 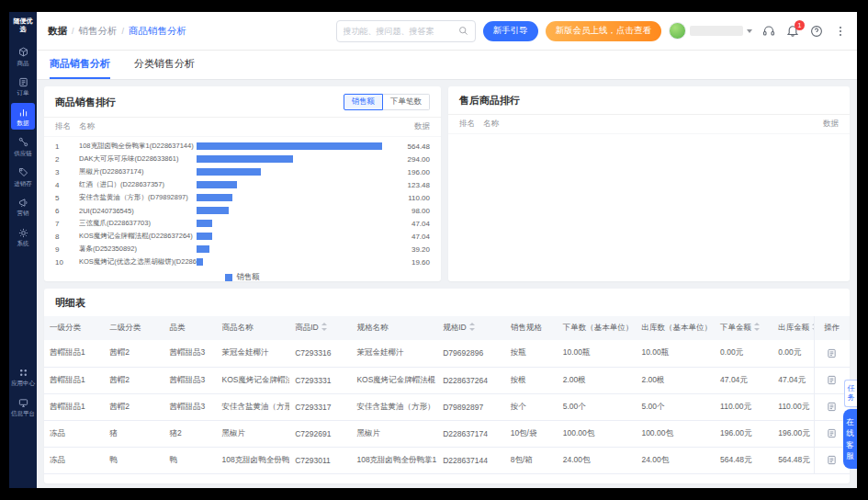 What do you see at coordinates (98, 31) in the screenshot?
I see `breadcrumb-item: 销售分析` at bounding box center [98, 31].